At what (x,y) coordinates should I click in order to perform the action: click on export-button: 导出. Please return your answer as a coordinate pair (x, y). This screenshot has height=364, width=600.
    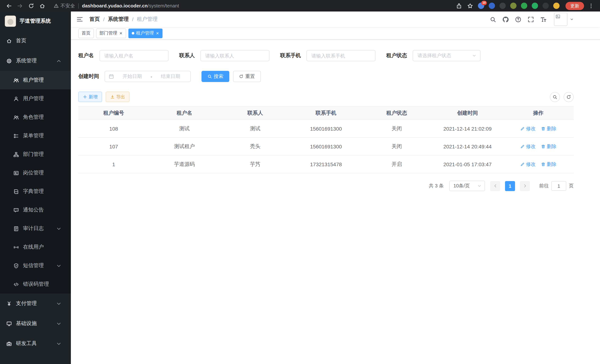
    Looking at the image, I should click on (118, 97).